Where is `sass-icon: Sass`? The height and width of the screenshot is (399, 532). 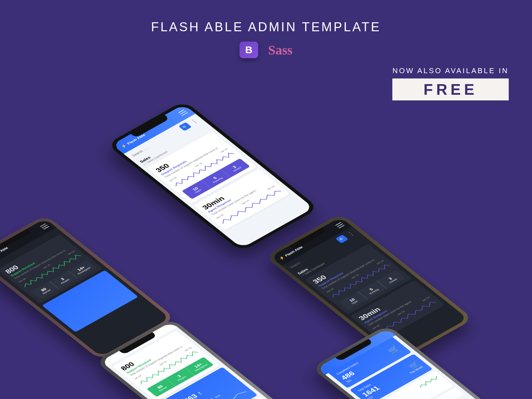 sass-icon: Sass is located at coordinates (280, 50).